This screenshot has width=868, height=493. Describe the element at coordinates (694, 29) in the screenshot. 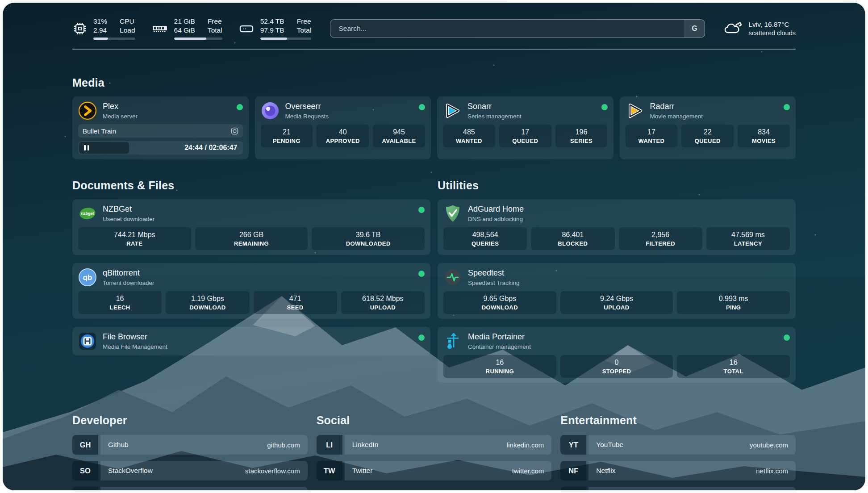

I see `search-provider-button: G` at that location.